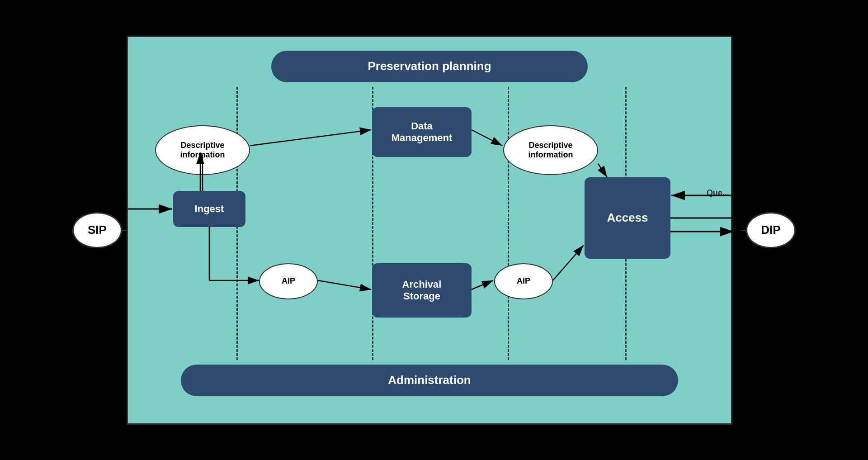 The image size is (868, 460). I want to click on preservation-planning-label: Preservation planning, so click(429, 66).